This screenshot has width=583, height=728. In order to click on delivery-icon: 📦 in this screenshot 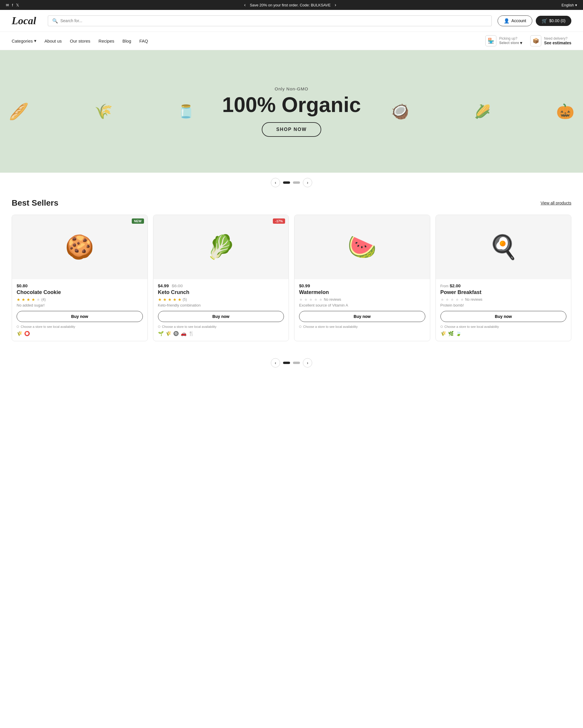, I will do `click(536, 41)`.